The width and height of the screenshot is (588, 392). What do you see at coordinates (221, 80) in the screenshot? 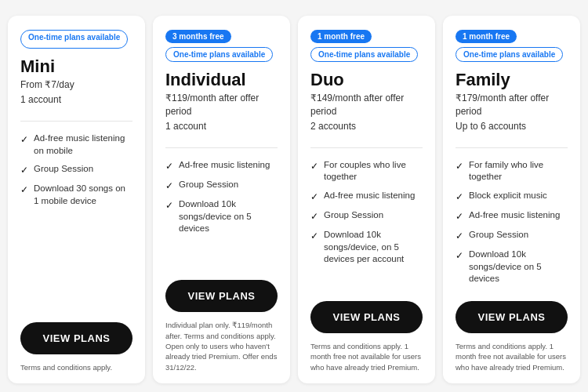
I see `plan-name: Individual` at bounding box center [221, 80].